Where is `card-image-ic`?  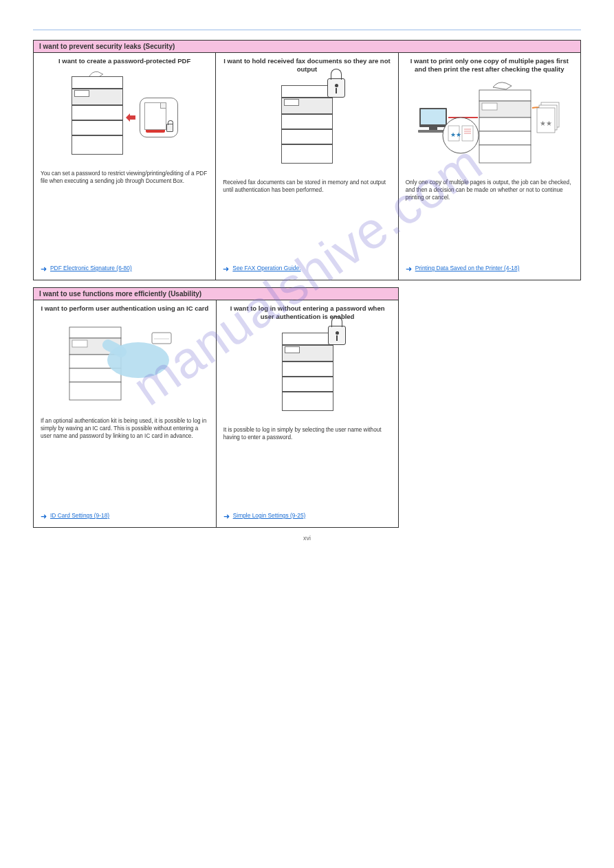 card-image-ic is located at coordinates (125, 365).